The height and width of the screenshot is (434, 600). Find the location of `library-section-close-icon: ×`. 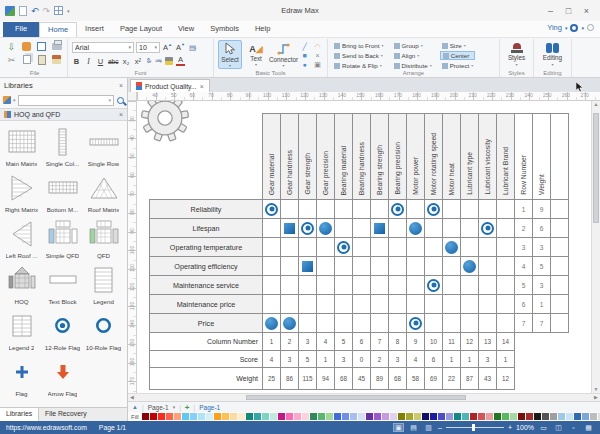

library-section-close-icon: × is located at coordinates (121, 114).